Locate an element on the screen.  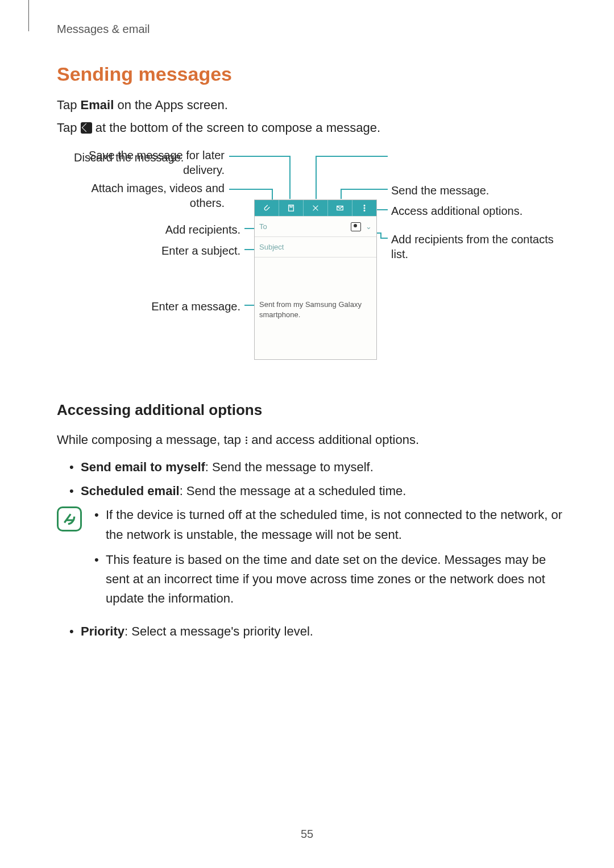
callout-send: Send the message. is located at coordinates (482, 190).